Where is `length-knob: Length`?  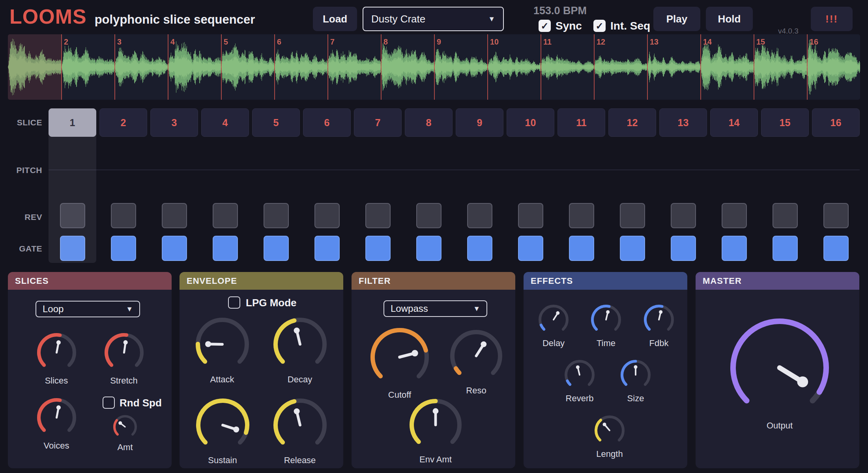
length-knob: Length is located at coordinates (610, 430).